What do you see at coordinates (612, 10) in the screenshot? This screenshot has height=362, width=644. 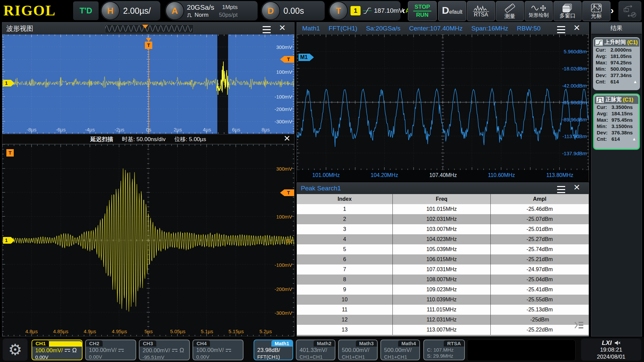 I see `toolbar-expand-icon: ›` at bounding box center [612, 10].